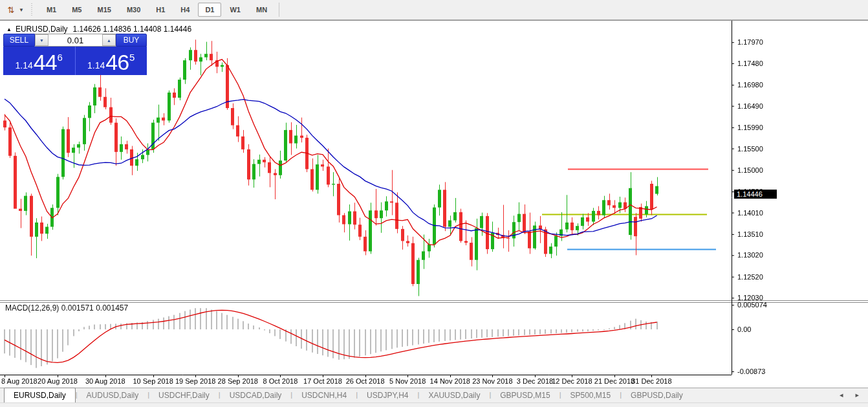  Describe the element at coordinates (96, 65) in the screenshot. I see `buy-price-prefix: 1.14` at that location.